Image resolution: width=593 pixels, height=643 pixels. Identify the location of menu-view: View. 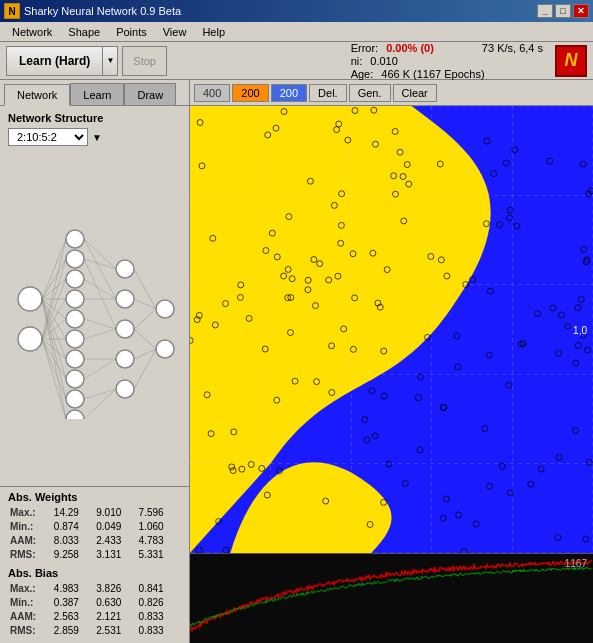
(175, 32).